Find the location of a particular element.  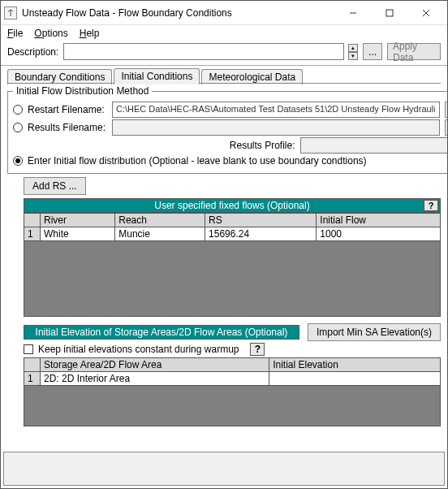

col-rs: RS is located at coordinates (261, 221).